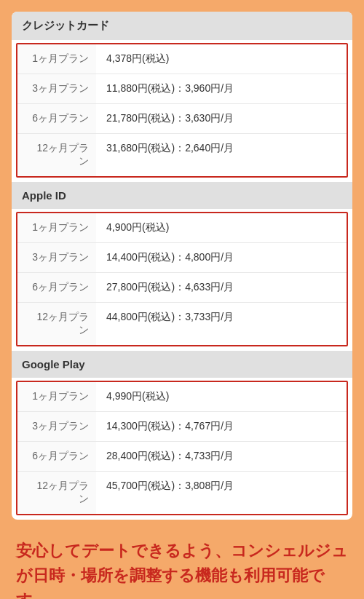  I want to click on footer-text: 安心してデートできるよう、コンシェルジュが日時・場所を調整する機能も利用可能です…, so click(182, 565).